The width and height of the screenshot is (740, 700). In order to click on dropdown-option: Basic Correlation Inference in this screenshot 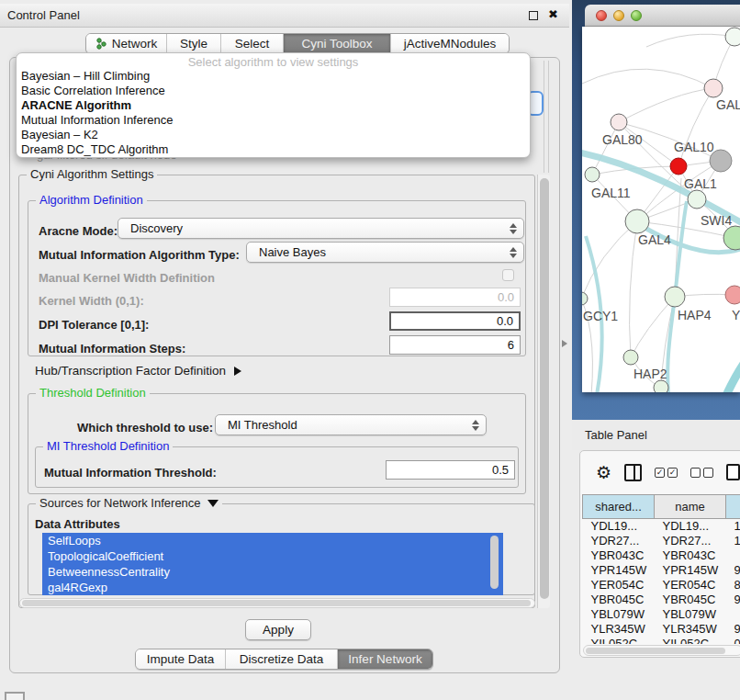, I will do `click(274, 91)`.